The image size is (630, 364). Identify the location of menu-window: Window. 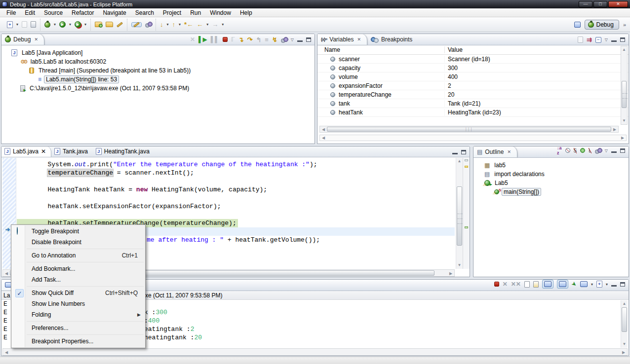
(220, 13).